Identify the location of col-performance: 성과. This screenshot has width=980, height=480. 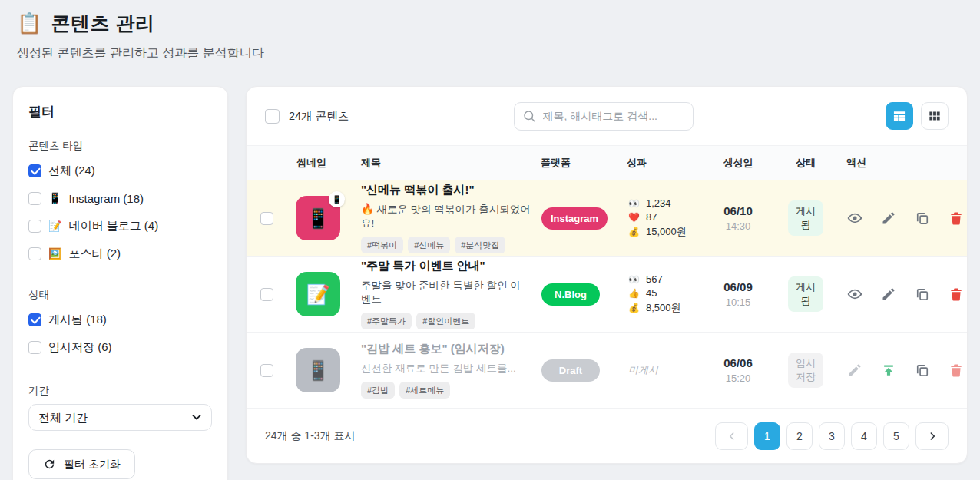
(659, 163).